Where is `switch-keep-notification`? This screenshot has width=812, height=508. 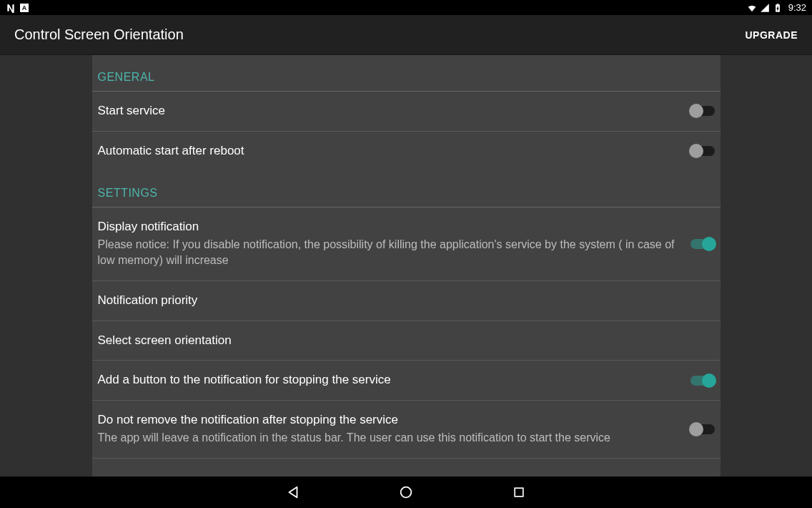 switch-keep-notification is located at coordinates (703, 429).